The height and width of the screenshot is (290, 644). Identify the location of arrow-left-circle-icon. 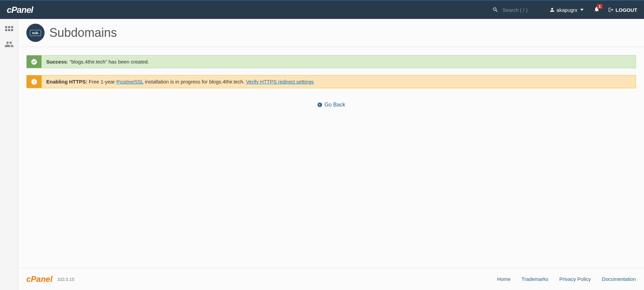
(320, 105).